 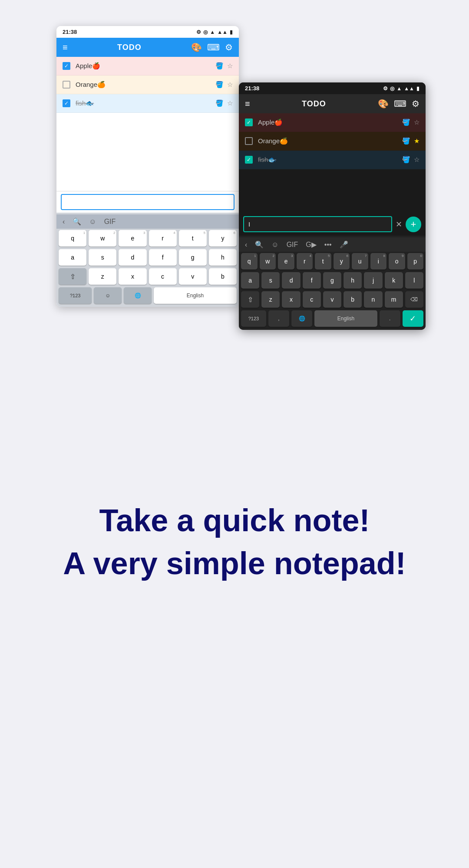 What do you see at coordinates (248, 104) in the screenshot?
I see `menu-icon-dark: ≡` at bounding box center [248, 104].